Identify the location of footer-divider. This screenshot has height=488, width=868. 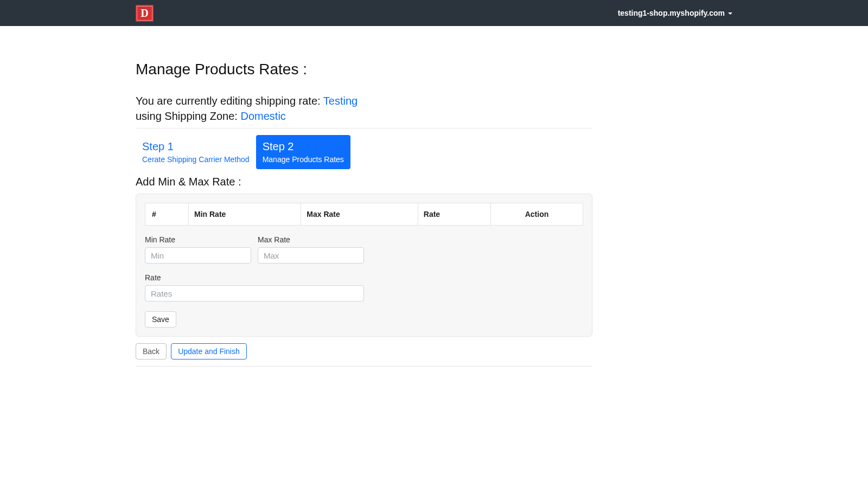
(364, 367).